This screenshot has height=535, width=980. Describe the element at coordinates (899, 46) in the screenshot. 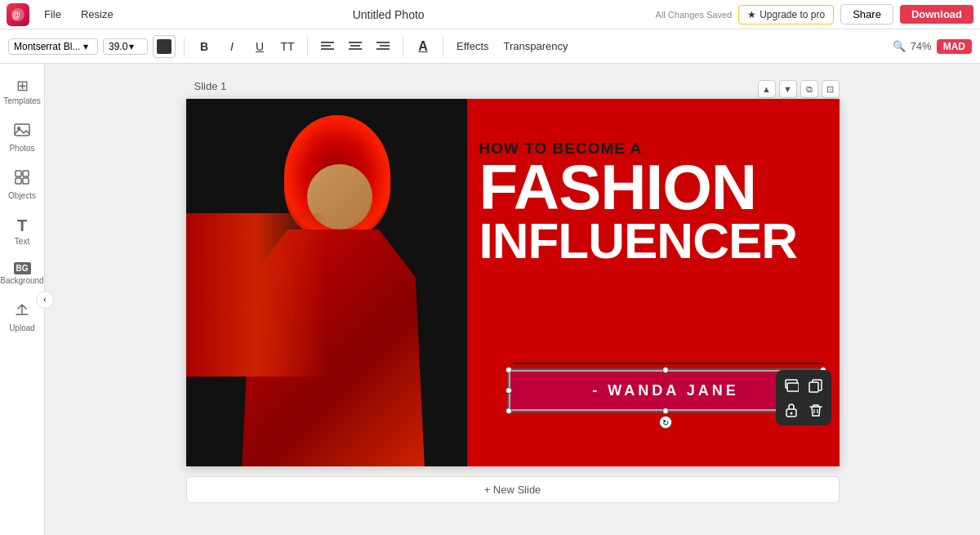

I see `zoom-icon: 🔍` at that location.